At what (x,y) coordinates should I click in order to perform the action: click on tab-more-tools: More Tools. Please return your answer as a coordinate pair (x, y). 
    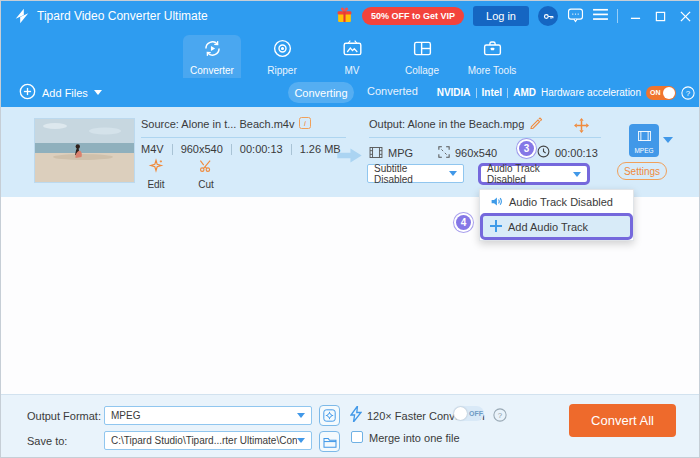
    Looking at the image, I should click on (492, 56).